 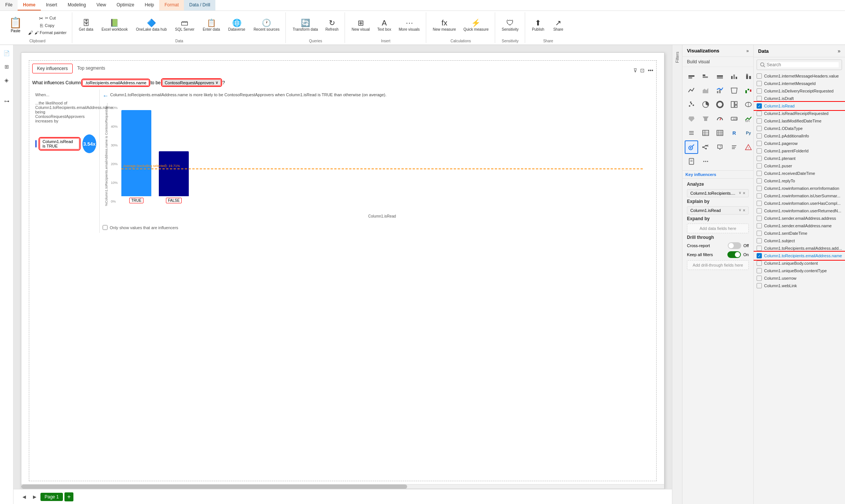 What do you see at coordinates (799, 278) in the screenshot?
I see `data-item-userrow: Column1.userrow` at bounding box center [799, 278].